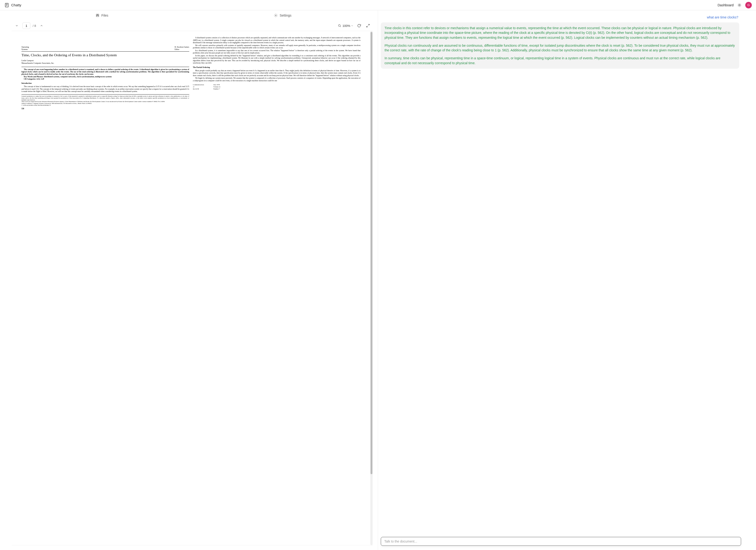  Describe the element at coordinates (105, 61) in the screenshot. I see `paper-author: Leslie Lamport` at that location.